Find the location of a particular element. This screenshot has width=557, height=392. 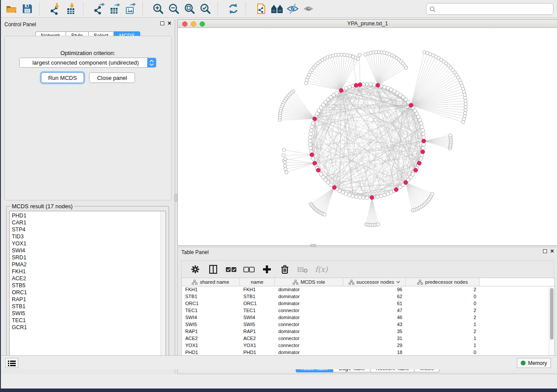

table-cell: FKH1 is located at coordinates (211, 290).